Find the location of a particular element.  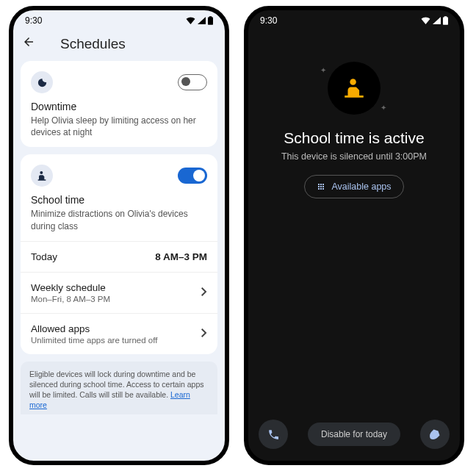

allowed-label: Allowed apps is located at coordinates (94, 329).